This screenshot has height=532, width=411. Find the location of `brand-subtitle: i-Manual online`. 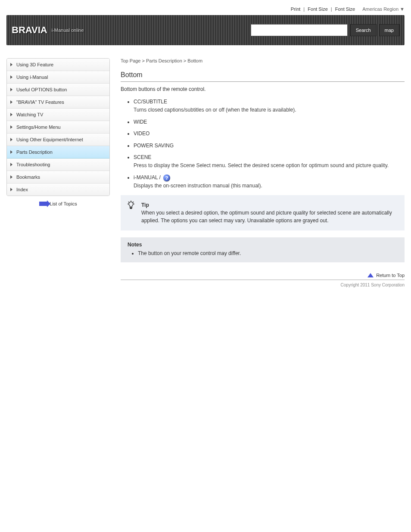

brand-subtitle: i-Manual online is located at coordinates (68, 30).